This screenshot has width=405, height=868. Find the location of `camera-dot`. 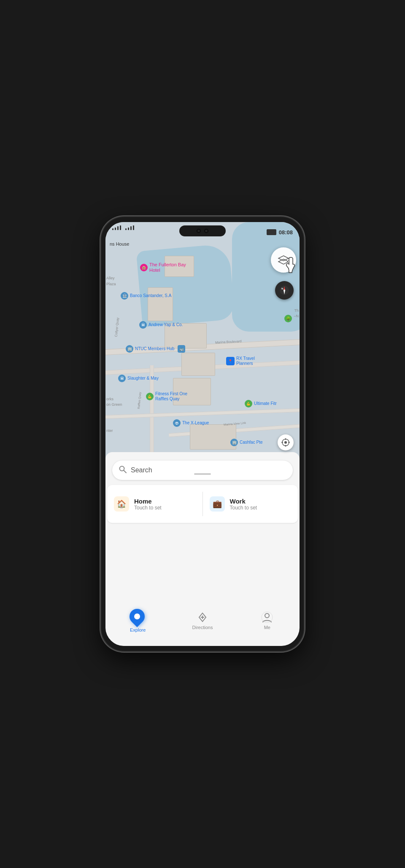

camera-dot is located at coordinates (199, 231).